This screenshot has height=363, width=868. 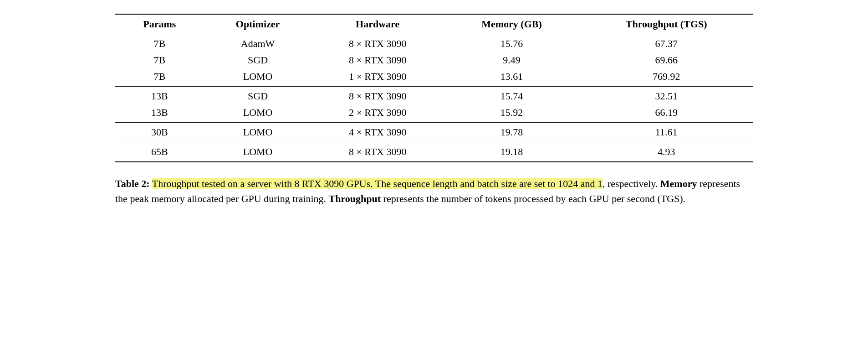 I want to click on cell-params: 65B, so click(x=159, y=152).